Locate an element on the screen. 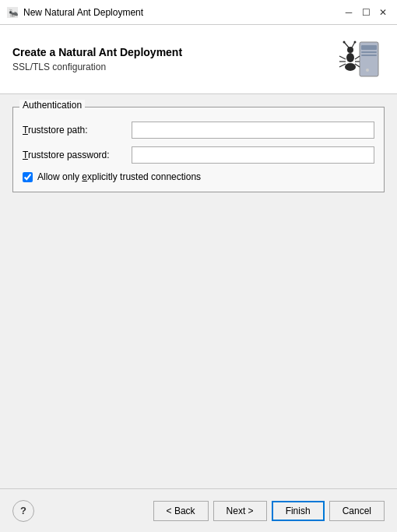  truststore-path-row: Truststore path: is located at coordinates (198, 130).